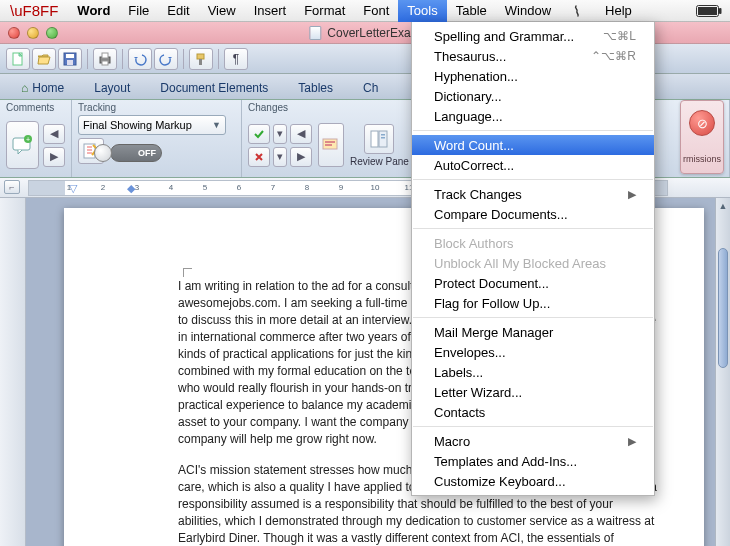  Describe the element at coordinates (365, 11) in the screenshot. I see `system-menubar: \uF8FF Word File Edit View Insert Format…` at that location.